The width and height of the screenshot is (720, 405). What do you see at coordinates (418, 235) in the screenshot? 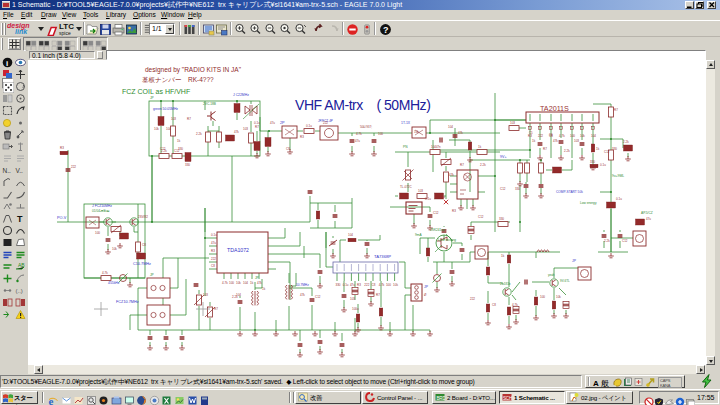
I see `svg-text: 9mA` at bounding box center [418, 235].